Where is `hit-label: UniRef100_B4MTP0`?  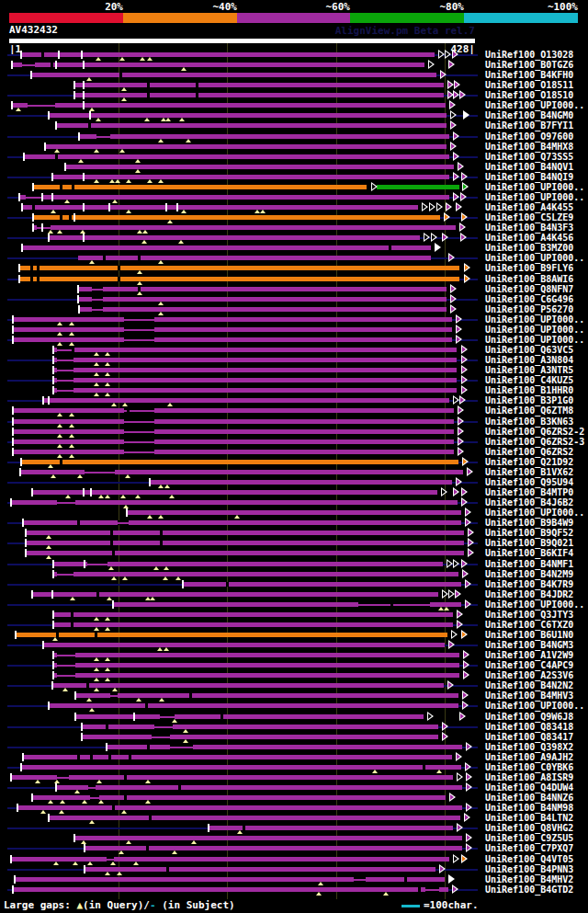
hit-label: UniRef100_B4MTP0 is located at coordinates (529, 493).